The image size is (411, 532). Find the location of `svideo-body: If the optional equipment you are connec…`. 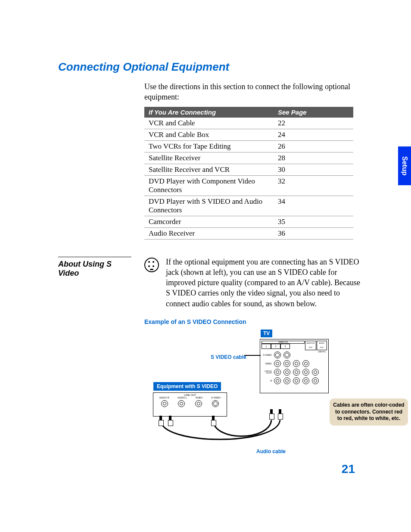

svideo-body: If the optional equipment you are connec… is located at coordinates (265, 283).